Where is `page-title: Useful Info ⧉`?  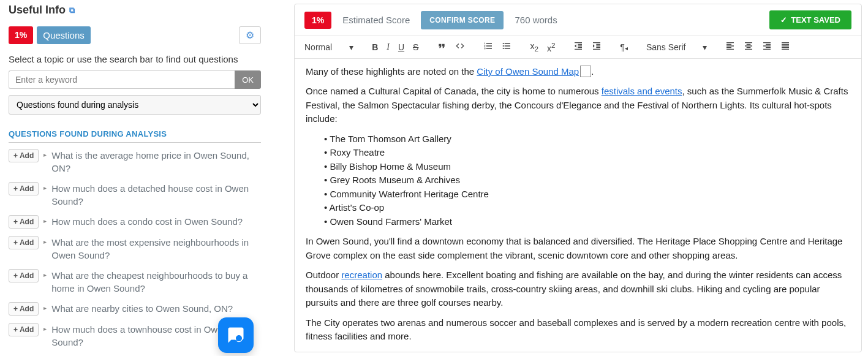 page-title: Useful Info ⧉ is located at coordinates (135, 10).